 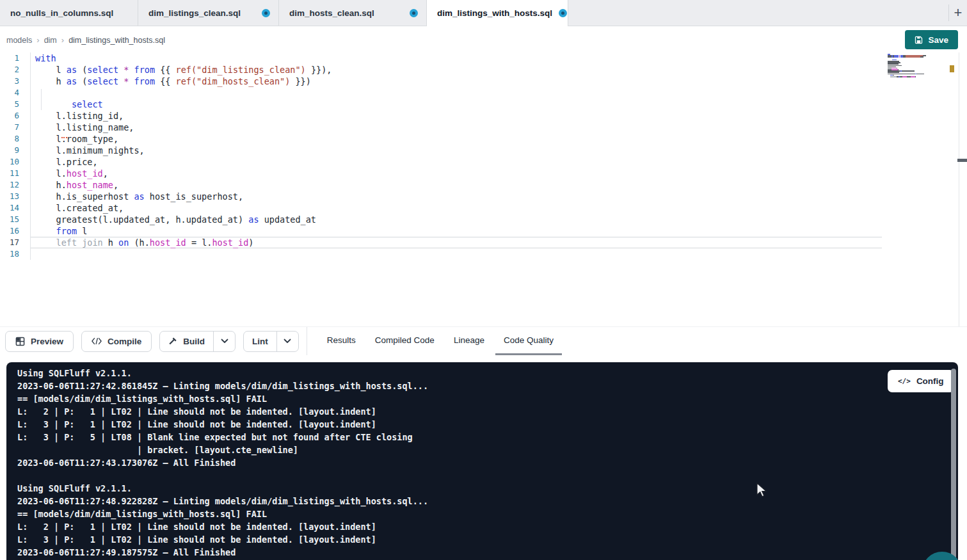 What do you see at coordinates (484, 185) in the screenshot?
I see `code-line: 12 h.host_name,` at bounding box center [484, 185].